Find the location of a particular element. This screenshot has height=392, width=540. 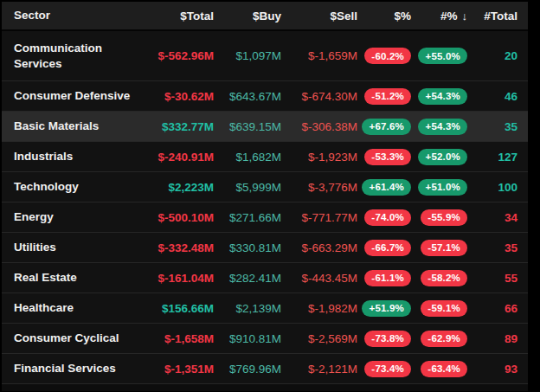

table-row: Utilities$-332.48M$330.81M$-663.29M-66.7… is located at coordinates (265, 247).